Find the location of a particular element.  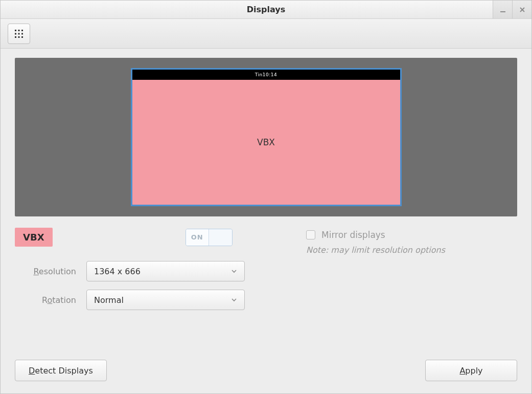

titlebar: Displays is located at coordinates (266, 10).